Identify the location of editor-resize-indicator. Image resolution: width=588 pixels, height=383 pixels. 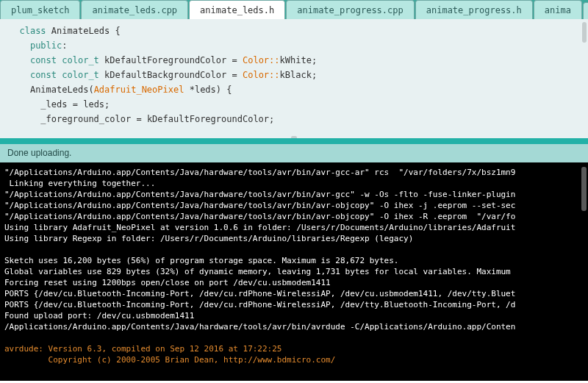
(294, 137).